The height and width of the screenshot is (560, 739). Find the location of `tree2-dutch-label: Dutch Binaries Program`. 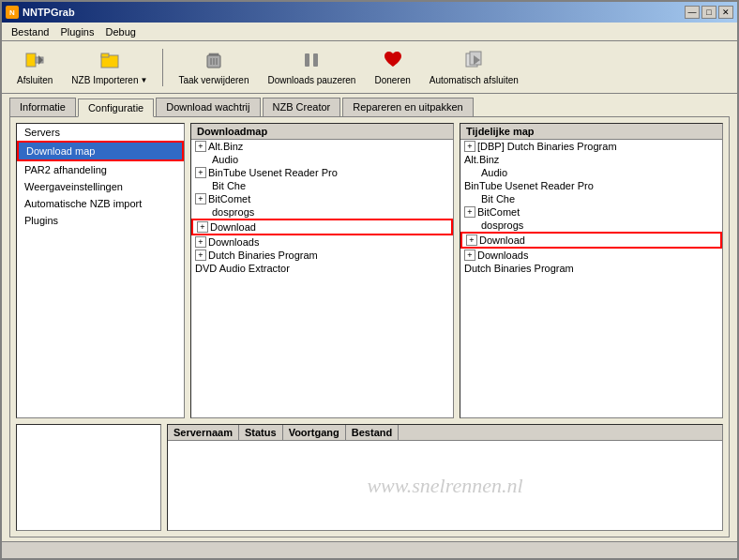

tree2-dutch-label: Dutch Binaries Program is located at coordinates (520, 268).